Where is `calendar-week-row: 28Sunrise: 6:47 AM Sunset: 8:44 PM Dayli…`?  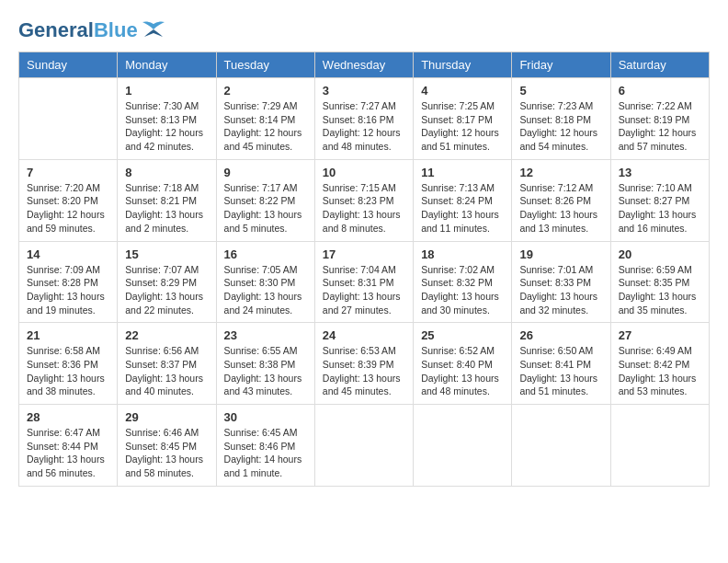
calendar-week-row: 28Sunrise: 6:47 AM Sunset: 8:44 PM Dayli… is located at coordinates (364, 445).